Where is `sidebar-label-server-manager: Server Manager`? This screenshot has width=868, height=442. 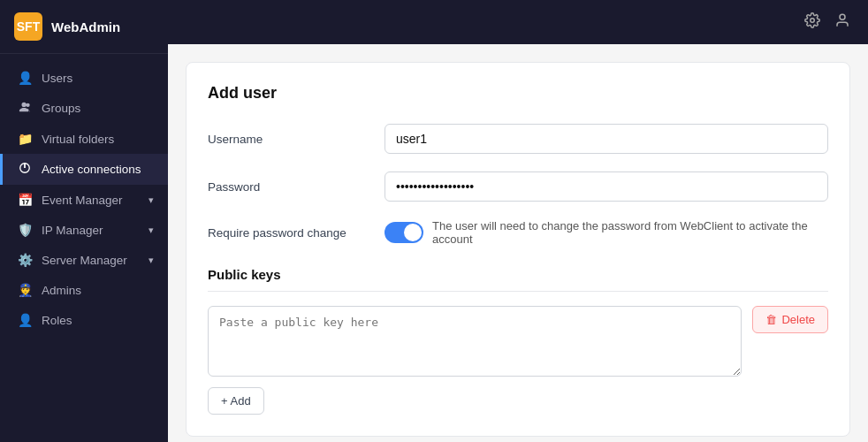
sidebar-label-server-manager: Server Manager is located at coordinates (85, 260).